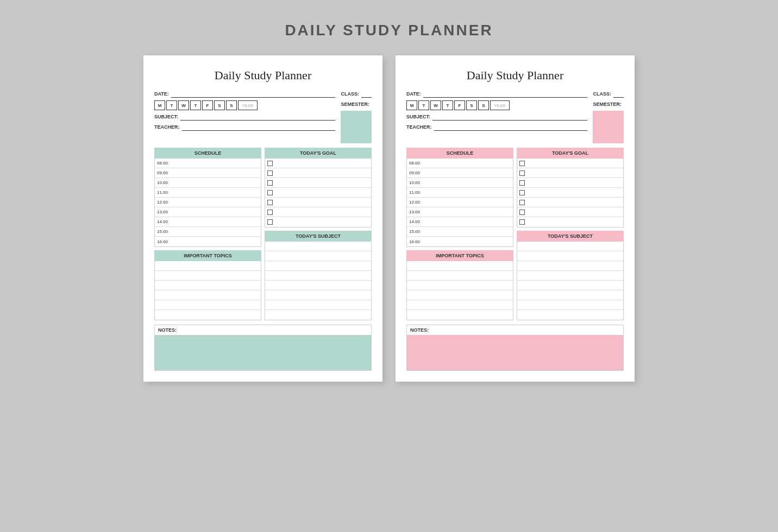 This screenshot has height=532, width=778. What do you see at coordinates (570, 193) in the screenshot?
I see `goals-rows-right` at bounding box center [570, 193].